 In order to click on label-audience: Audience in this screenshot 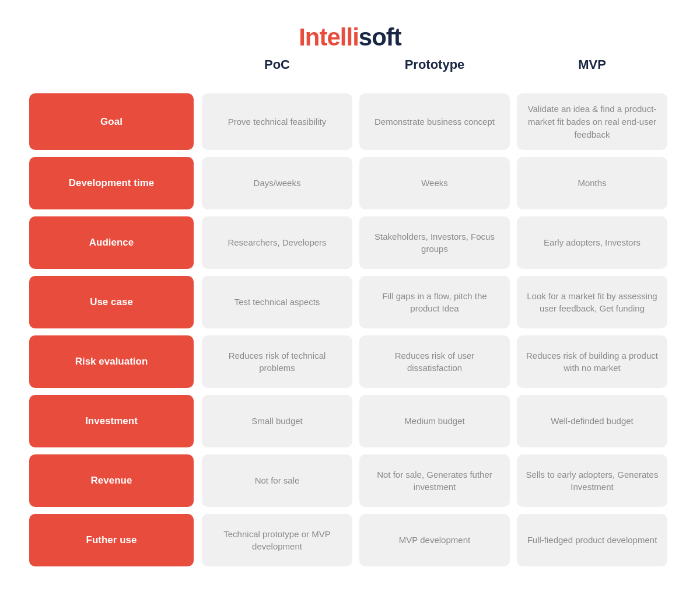, I will do `click(111, 243)`.